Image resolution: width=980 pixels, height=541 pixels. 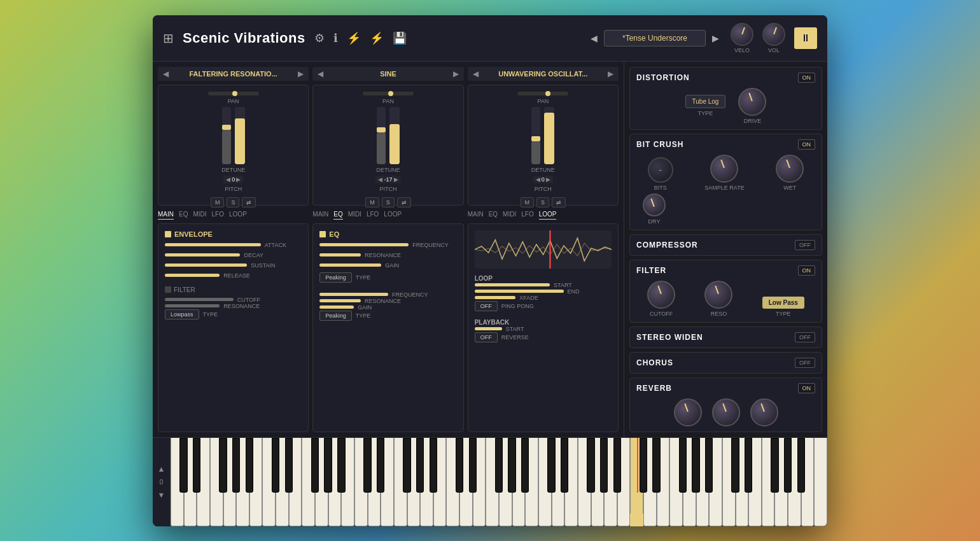 What do you see at coordinates (199, 299) in the screenshot?
I see `cutoff-slider` at bounding box center [199, 299].